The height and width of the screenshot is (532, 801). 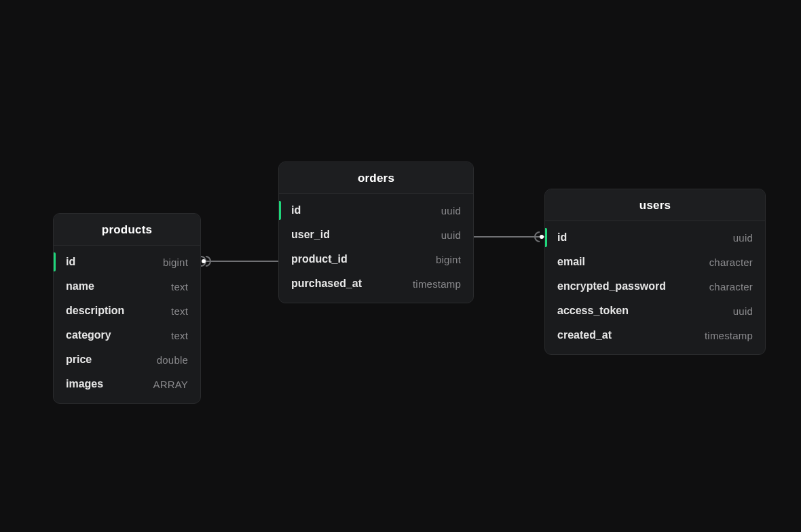 What do you see at coordinates (208, 261) in the screenshot?
I see `relation-cap-products` at bounding box center [208, 261].